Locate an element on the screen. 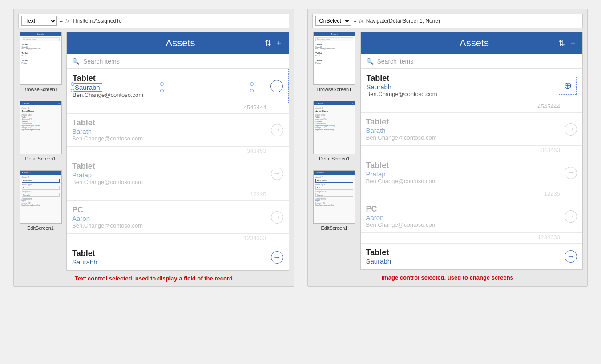 The height and width of the screenshot is (364, 601). list-item-0-0: Tablet Saurabh is located at coordinates (178, 86).